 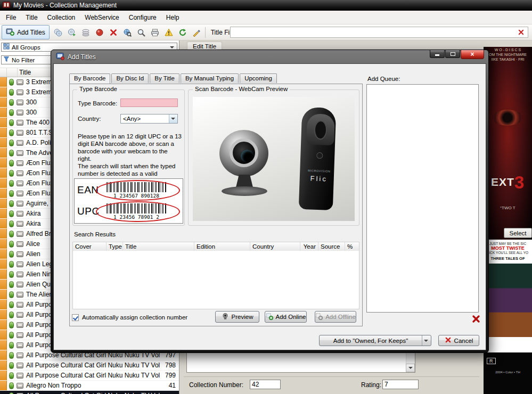 What do you see at coordinates (476, 319) in the screenshot?
I see `remove-from-queue-icon` at bounding box center [476, 319].